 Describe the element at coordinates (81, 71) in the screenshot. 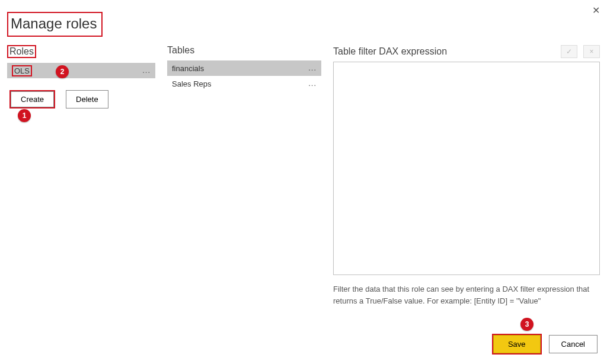

I see `roles-list: OLS ...` at that location.